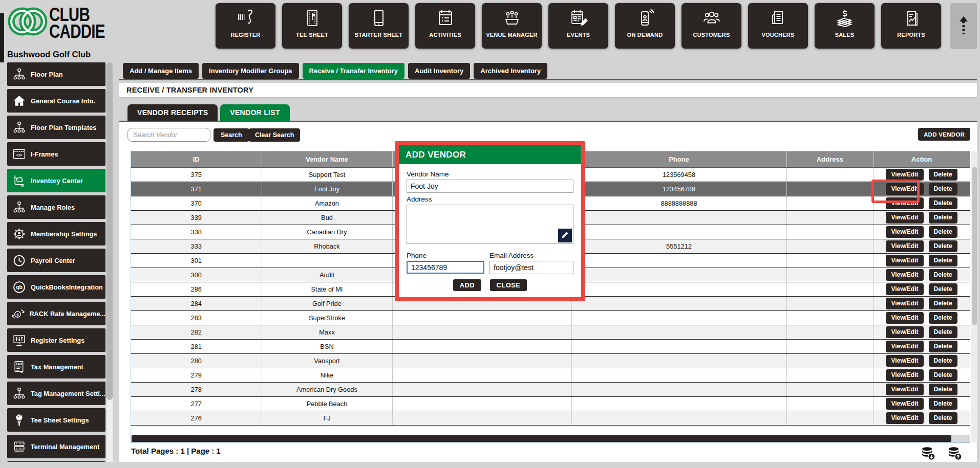 Image resolution: width=980 pixels, height=468 pixels. I want to click on tab-add-manage-items: Add / Manage Items, so click(161, 71).